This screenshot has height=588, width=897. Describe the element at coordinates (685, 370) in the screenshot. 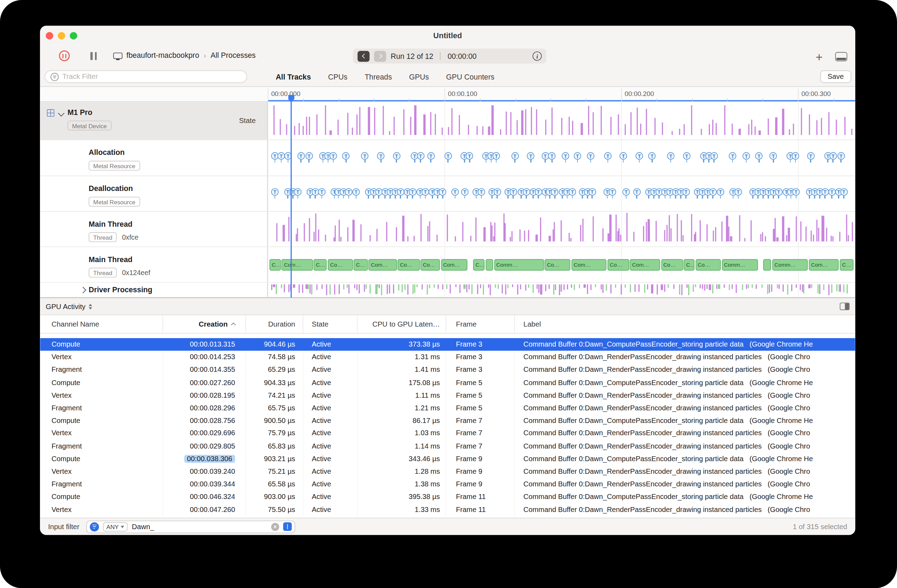

I see `label-cell: Command Buffer 0:Dawn_RenderPassEncoder_…` at that location.